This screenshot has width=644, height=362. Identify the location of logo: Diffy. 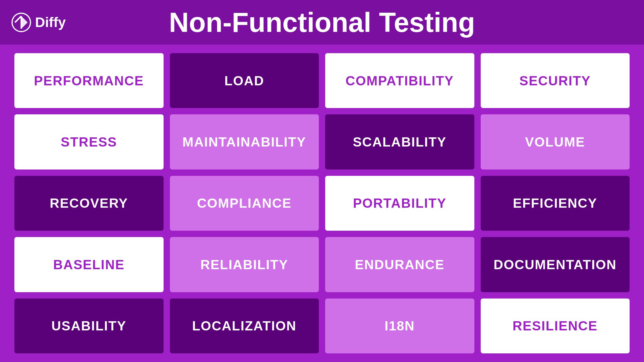
(39, 22).